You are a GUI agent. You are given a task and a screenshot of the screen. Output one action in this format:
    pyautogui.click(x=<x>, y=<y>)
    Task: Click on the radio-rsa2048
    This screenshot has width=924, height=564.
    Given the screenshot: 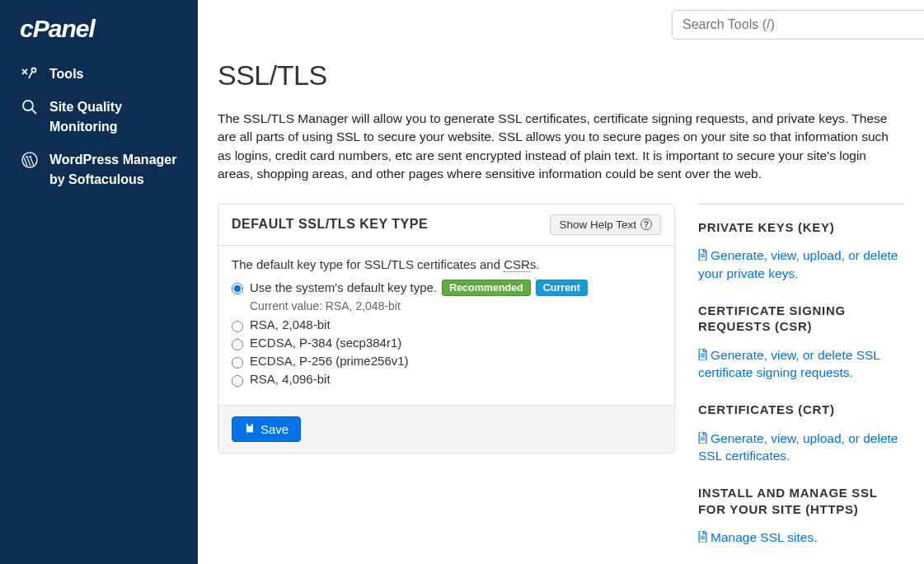 What is the action you would take?
    pyautogui.click(x=237, y=327)
    